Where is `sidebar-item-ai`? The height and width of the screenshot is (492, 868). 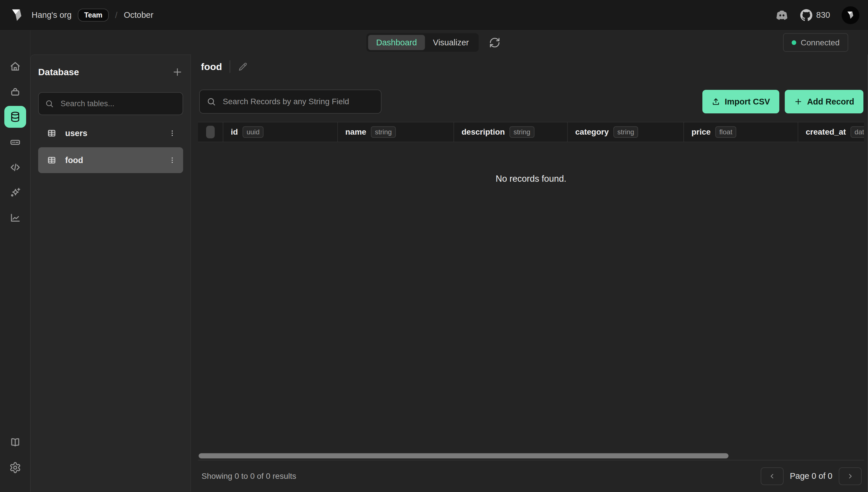
sidebar-item-ai is located at coordinates (15, 193).